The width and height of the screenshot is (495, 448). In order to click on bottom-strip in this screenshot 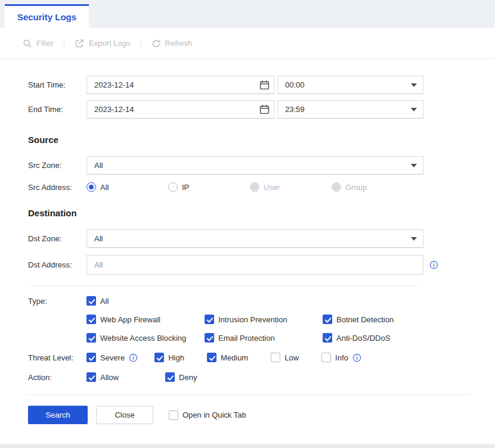, I will do `click(248, 446)`.